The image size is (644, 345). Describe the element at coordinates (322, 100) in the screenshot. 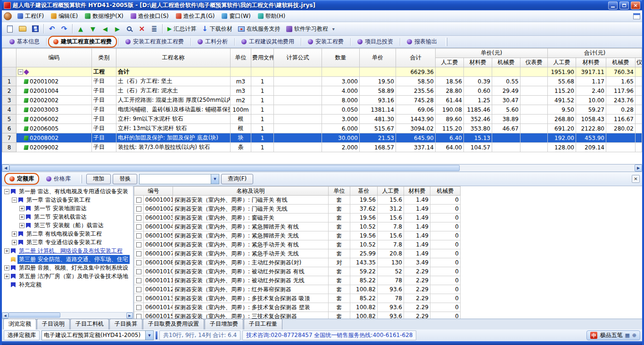

I see `table-row: 302002002子目人工开挖路面: 混凝土路面 厚度(250mm以内)m218…` at that location.